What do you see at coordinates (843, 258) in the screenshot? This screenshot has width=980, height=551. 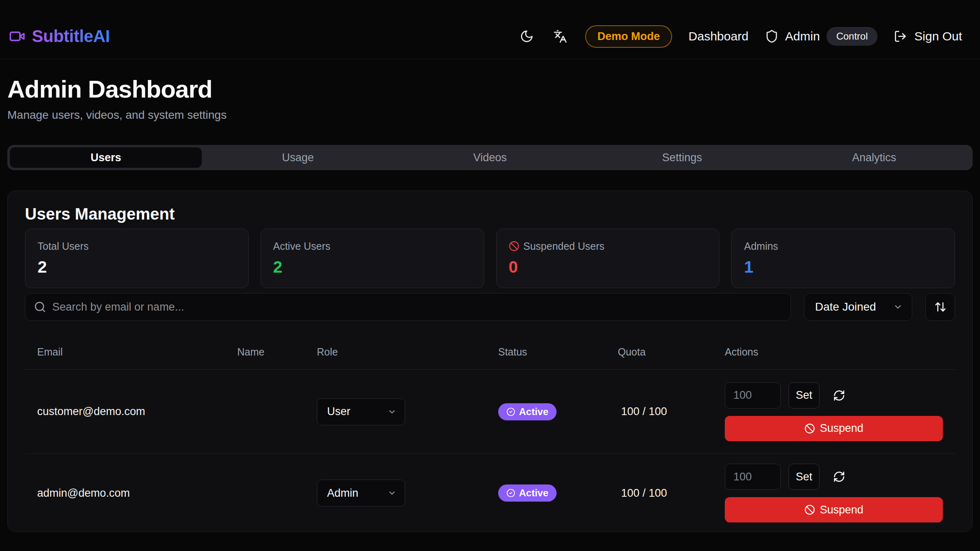 I see `stat-card-admins: Admins 1` at bounding box center [843, 258].